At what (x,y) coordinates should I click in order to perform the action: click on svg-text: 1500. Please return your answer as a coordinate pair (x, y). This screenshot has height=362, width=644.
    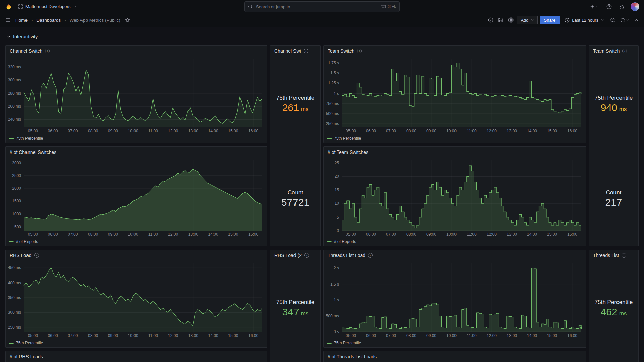
    Looking at the image, I should click on (17, 201).